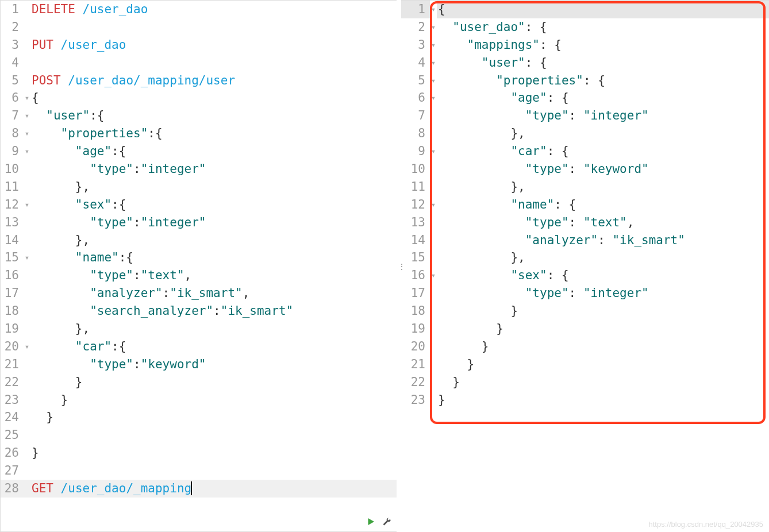 The height and width of the screenshot is (532, 769). What do you see at coordinates (199, 276) in the screenshot?
I see `code-line: 16▾ "type":"text",` at bounding box center [199, 276].